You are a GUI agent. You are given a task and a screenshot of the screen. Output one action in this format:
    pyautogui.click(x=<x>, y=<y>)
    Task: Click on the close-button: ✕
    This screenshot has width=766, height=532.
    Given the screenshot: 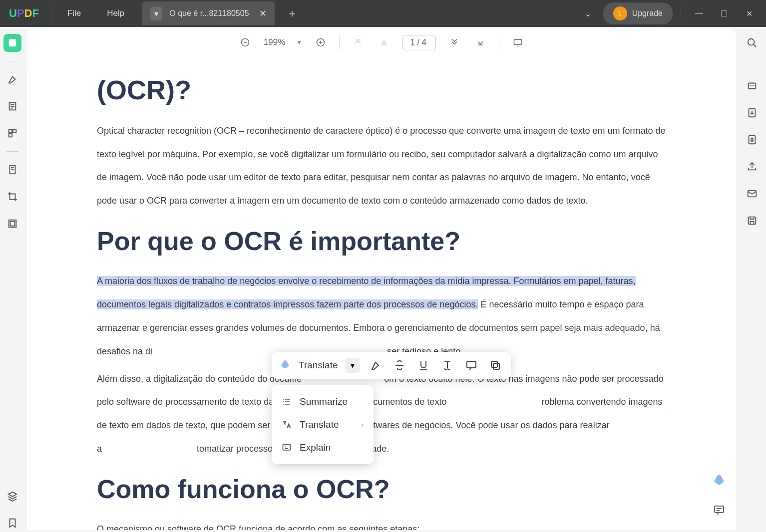 What is the action you would take?
    pyautogui.click(x=749, y=13)
    